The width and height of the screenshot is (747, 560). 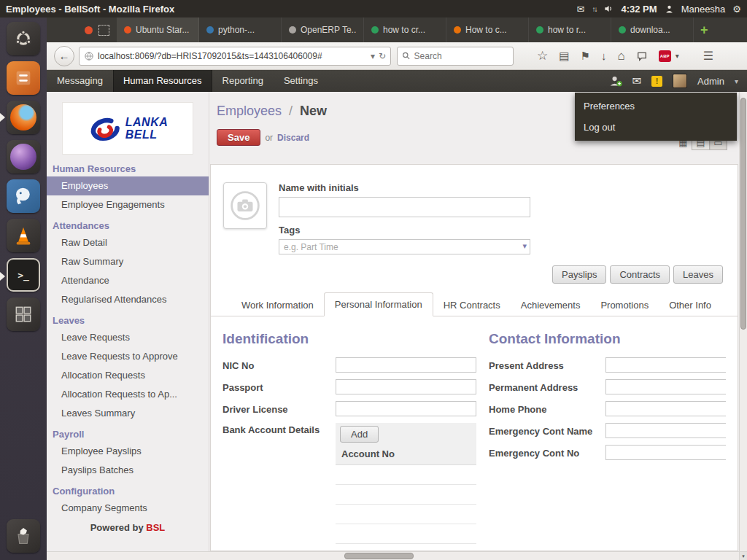 What do you see at coordinates (670, 9) in the screenshot?
I see `user-indicator-icon` at bounding box center [670, 9].